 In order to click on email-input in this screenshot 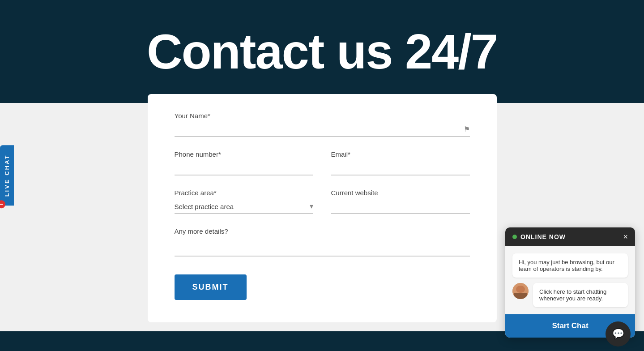, I will do `click(401, 168)`.